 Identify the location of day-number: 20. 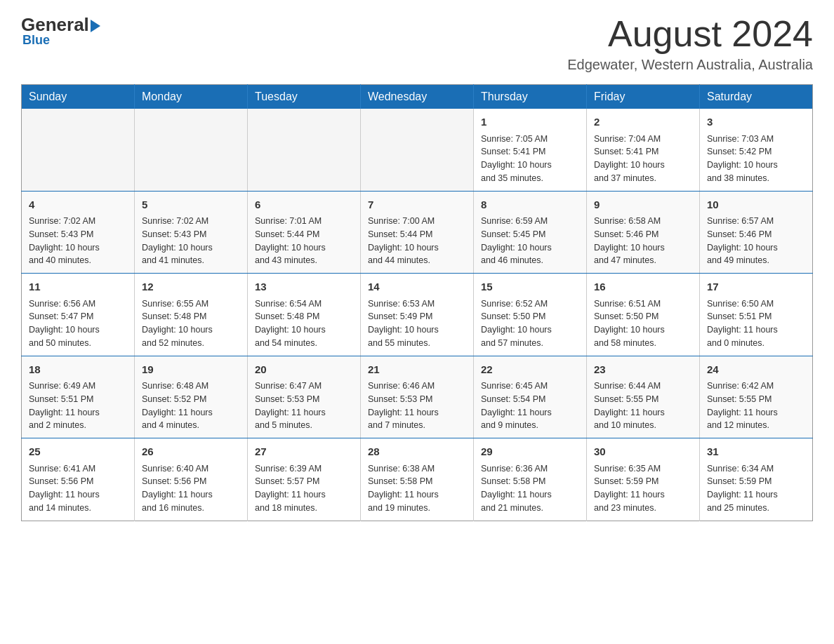
(304, 370).